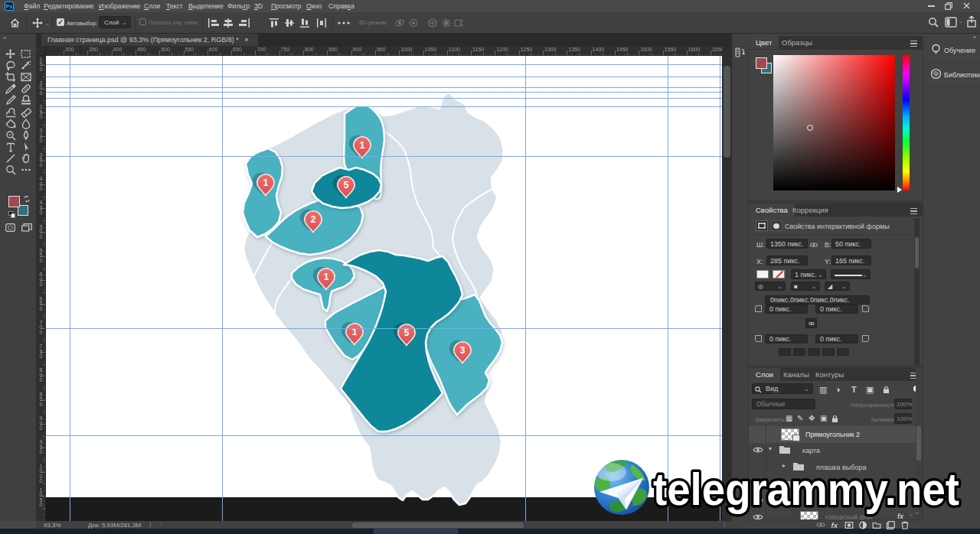  I want to click on svg-text: 2, so click(314, 220).